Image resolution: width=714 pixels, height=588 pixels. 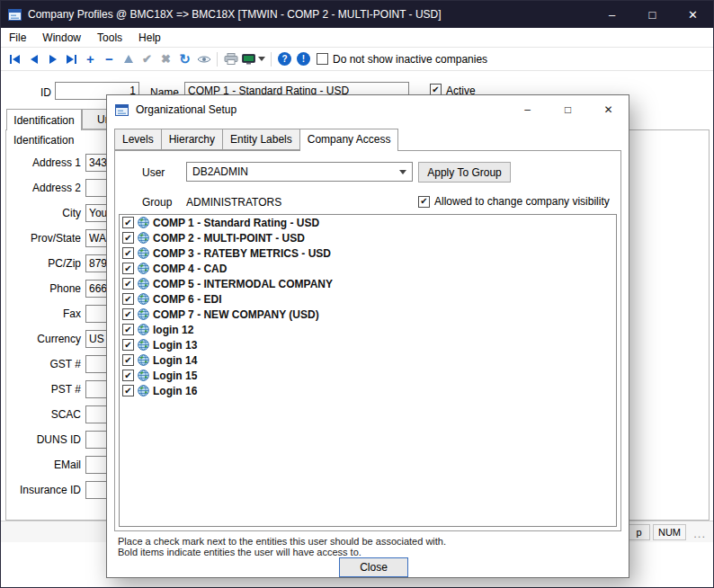 What do you see at coordinates (14, 59) in the screenshot?
I see `first-record-icon` at bounding box center [14, 59].